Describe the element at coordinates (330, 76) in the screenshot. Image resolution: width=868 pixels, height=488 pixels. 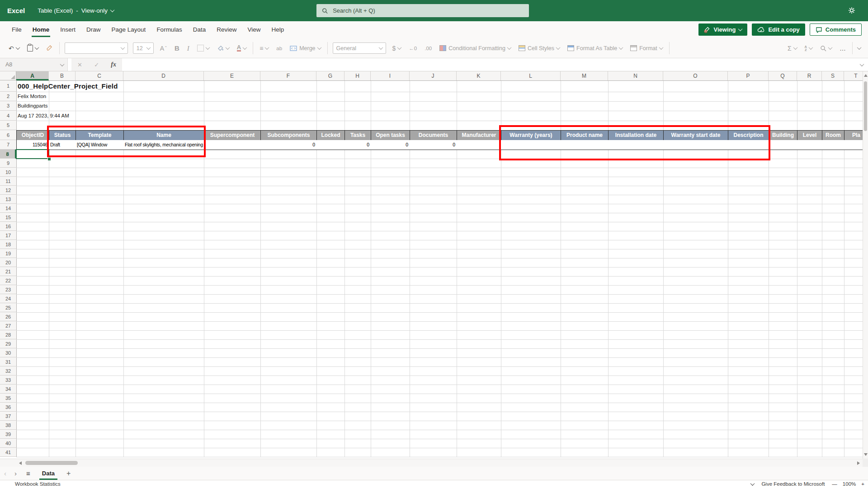
I see `column-header-G: G` at that location.